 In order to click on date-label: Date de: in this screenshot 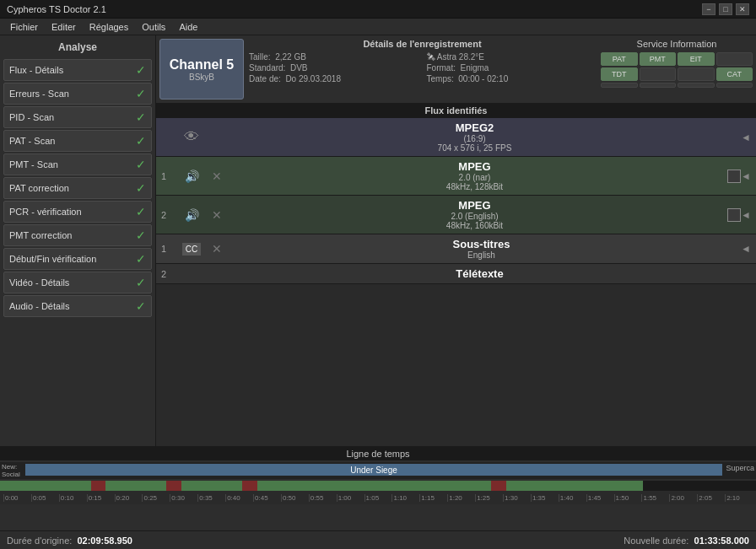, I will do `click(265, 79)`.